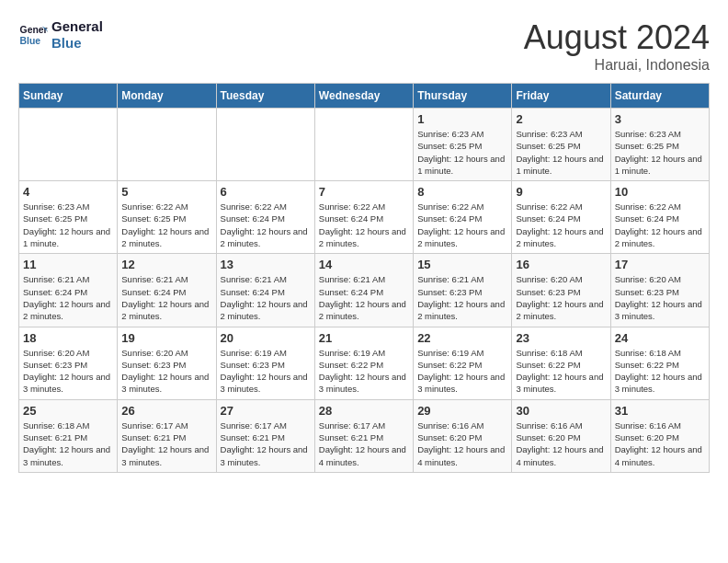  Describe the element at coordinates (660, 410) in the screenshot. I see `day-number: 31` at that location.